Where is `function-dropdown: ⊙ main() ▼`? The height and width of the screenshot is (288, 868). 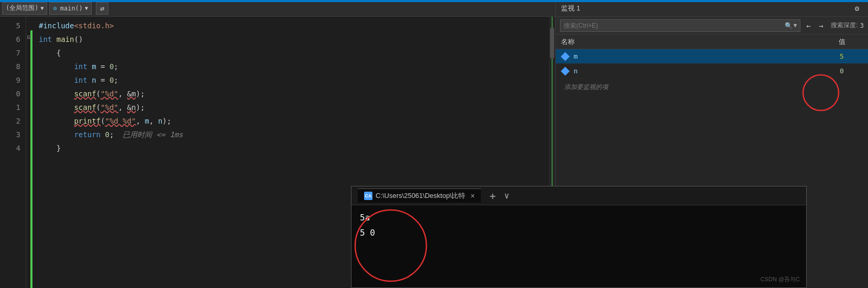
function-dropdown: ⊙ main() ▼ is located at coordinates (70, 8).